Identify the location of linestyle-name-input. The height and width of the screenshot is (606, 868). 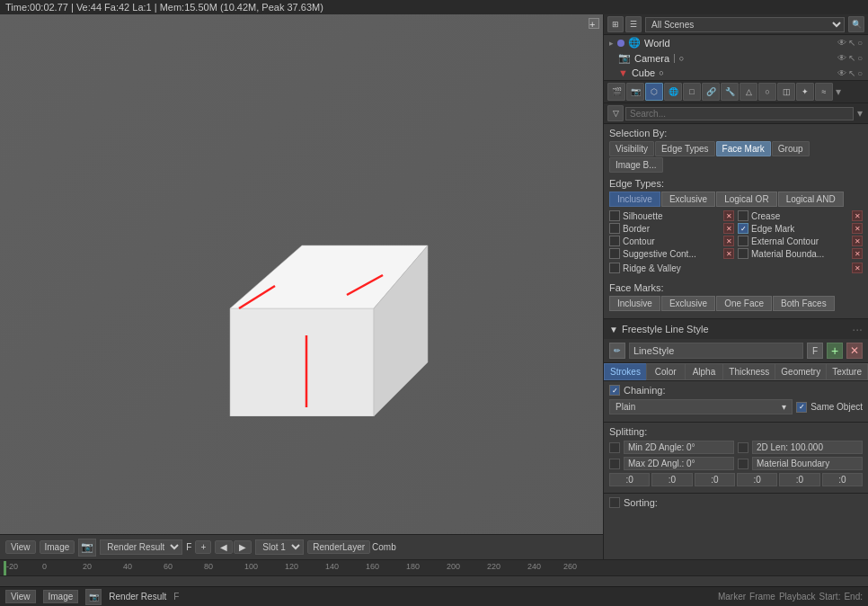
(716, 351).